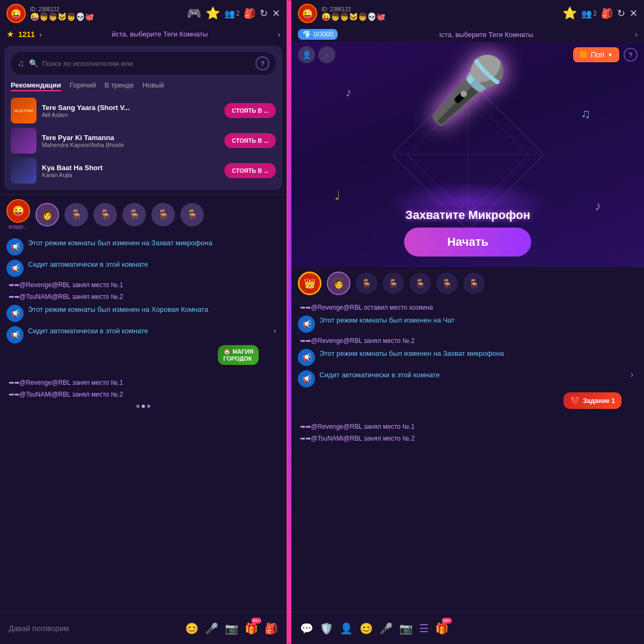 The image size is (644, 644). I want to click on right-seat-2: 👩, so click(339, 283).